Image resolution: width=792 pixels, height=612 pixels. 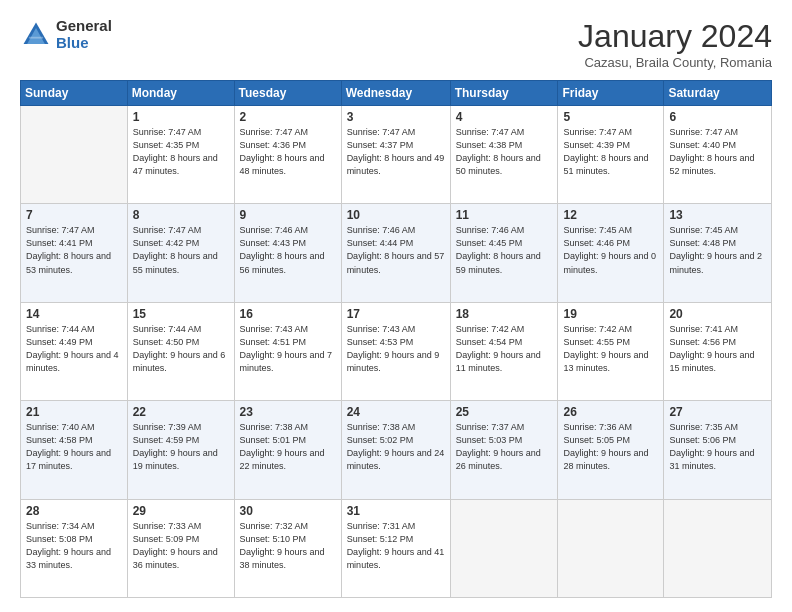 I want to click on day-info: Sunrise: 7:39 AMSunset: 4:59 PMDaylight:…, so click(x=176, y=446).